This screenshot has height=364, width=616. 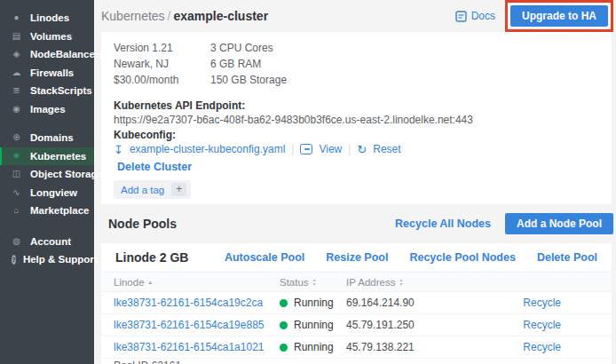 I want to click on sidebar-item-label: Linodes, so click(x=50, y=18).